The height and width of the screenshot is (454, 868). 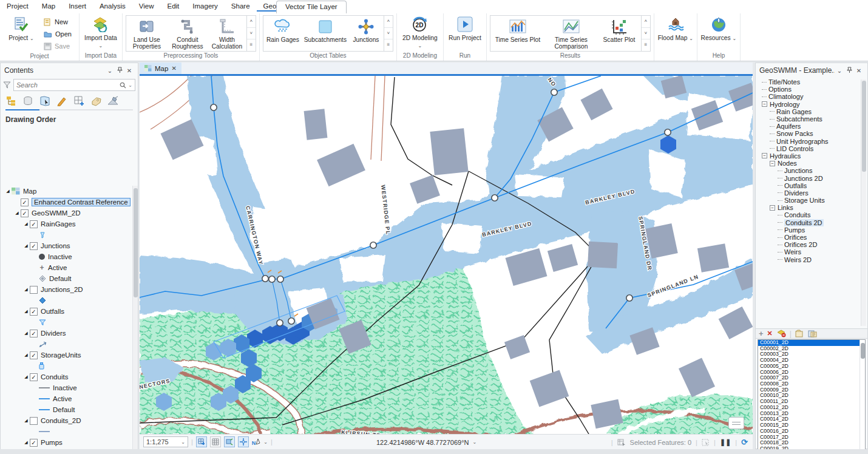 What do you see at coordinates (7, 85) in the screenshot?
I see `filter-icon` at bounding box center [7, 85].